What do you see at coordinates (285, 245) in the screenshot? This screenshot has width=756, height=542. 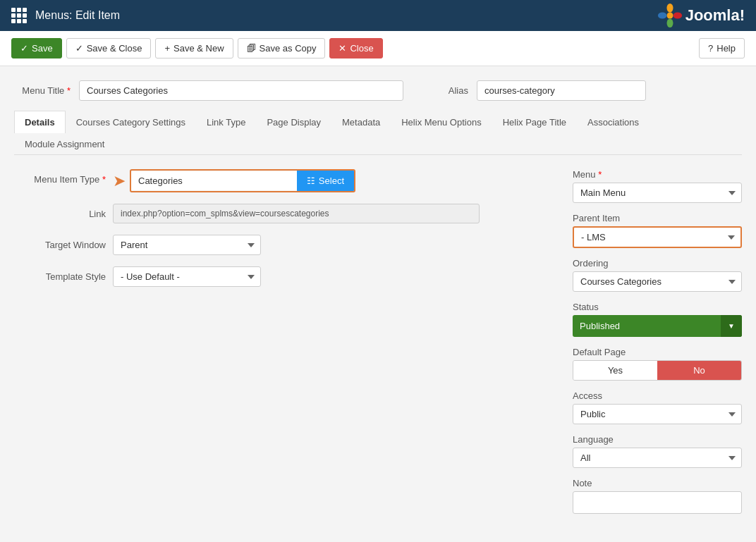 I see `target-window-row: Target Window Parent New Window Popup` at bounding box center [285, 245].